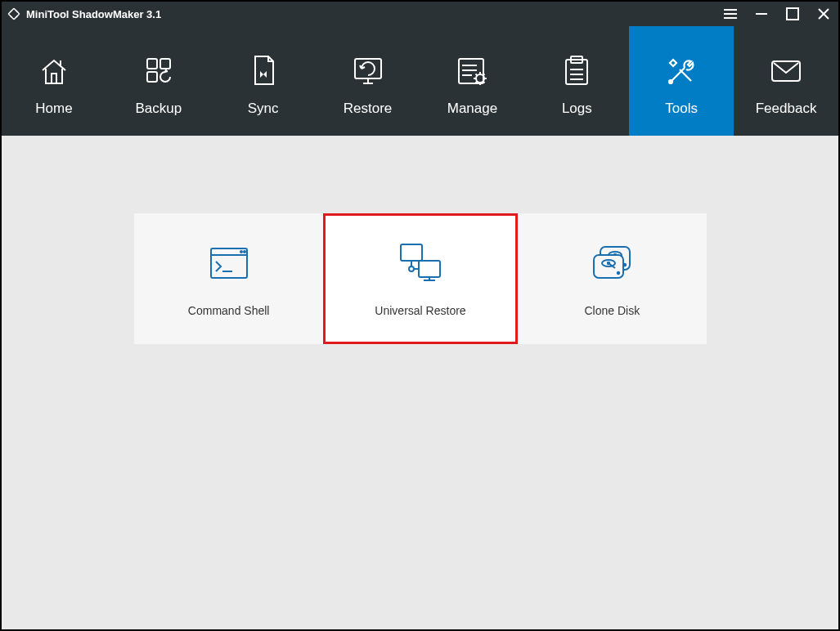 The width and height of the screenshot is (840, 631). Describe the element at coordinates (420, 14) in the screenshot. I see `titlebar: MiniTool ShadowMaker 3.1` at that location.